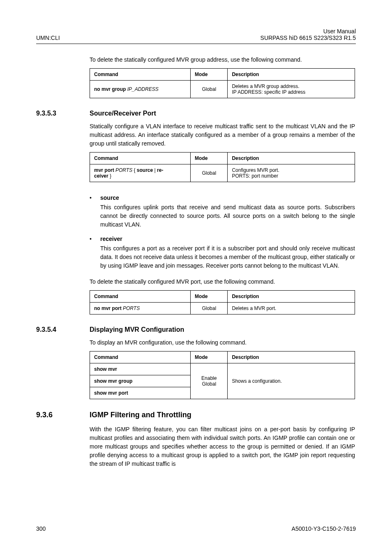 The height and width of the screenshot is (555, 392). I want to click on td-desc: Deletes a MVR port., so click(291, 308).